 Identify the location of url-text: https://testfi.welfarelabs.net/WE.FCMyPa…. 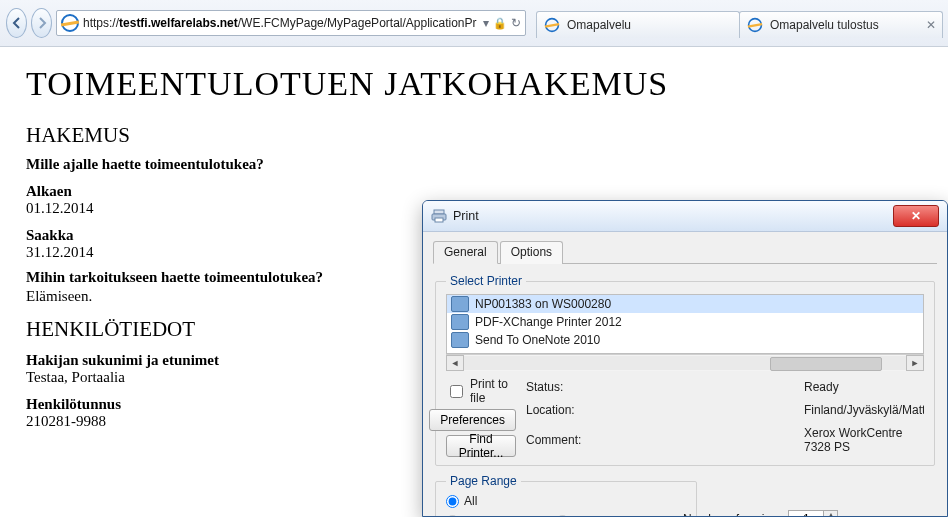
(281, 23).